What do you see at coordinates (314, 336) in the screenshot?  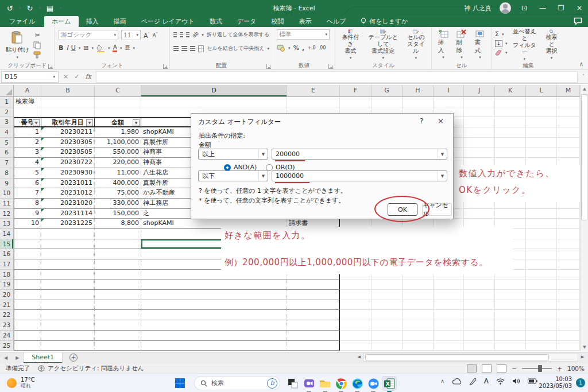 I see `cell-E24` at bounding box center [314, 336].